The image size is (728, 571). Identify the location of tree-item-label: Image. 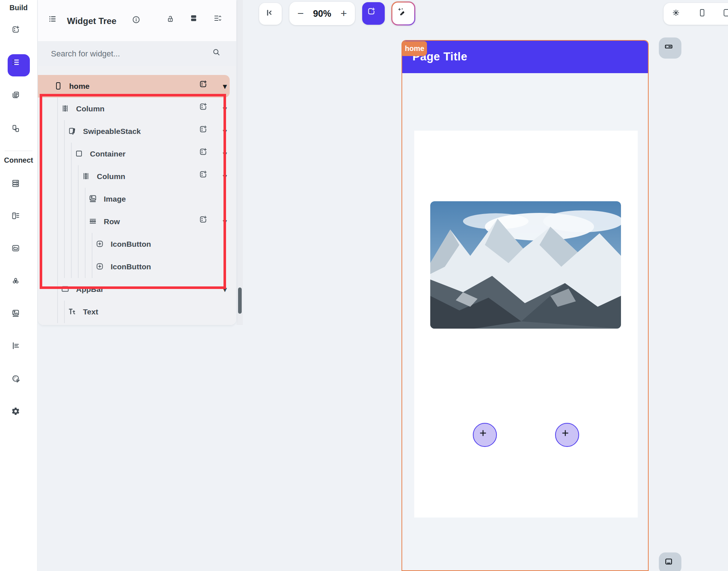
(115, 199).